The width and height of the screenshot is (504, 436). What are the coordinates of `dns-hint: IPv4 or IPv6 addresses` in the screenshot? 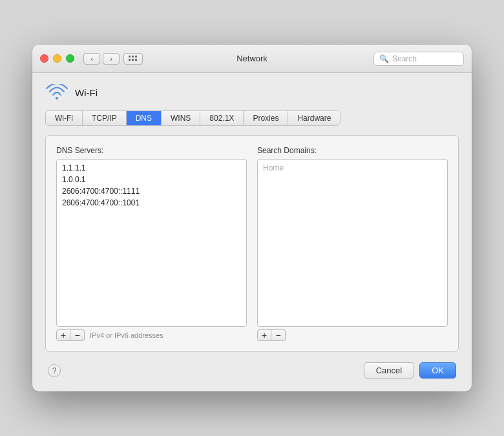 It's located at (127, 335).